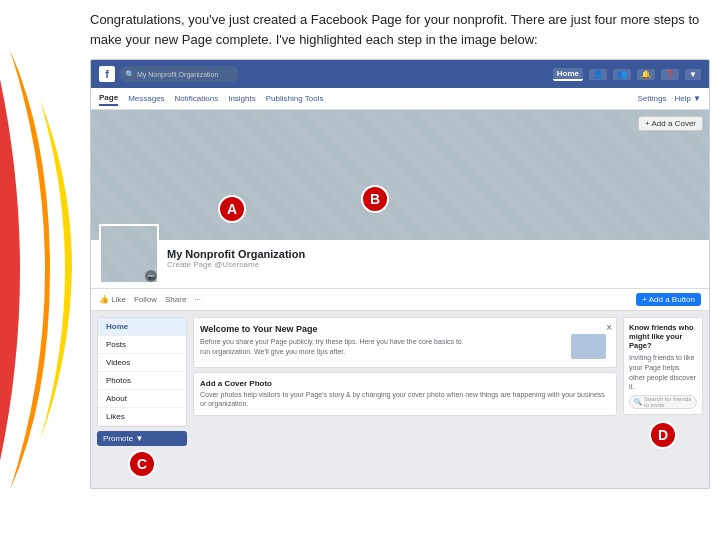  Describe the element at coordinates (400, 264) in the screenshot. I see `fb-profile-area: My Nonprofit Organization Create Page @U…` at that location.